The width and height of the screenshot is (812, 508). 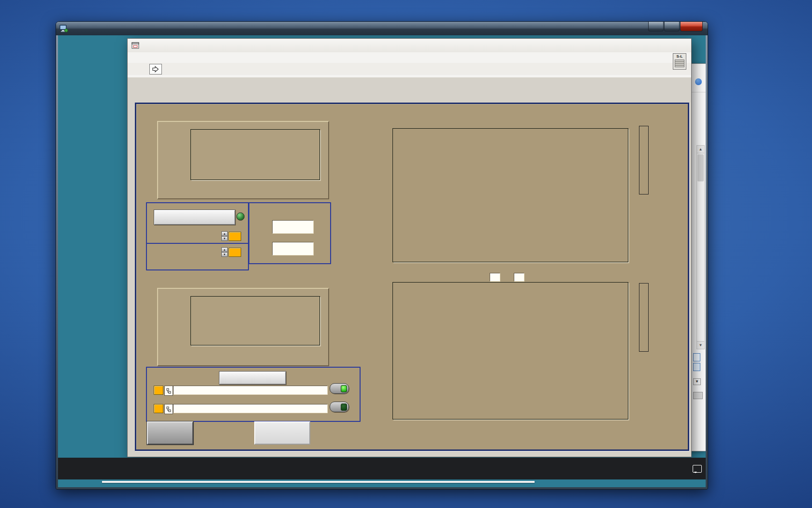 What do you see at coordinates (255, 155) in the screenshot?
I see `ascope-plot` at bounding box center [255, 155].